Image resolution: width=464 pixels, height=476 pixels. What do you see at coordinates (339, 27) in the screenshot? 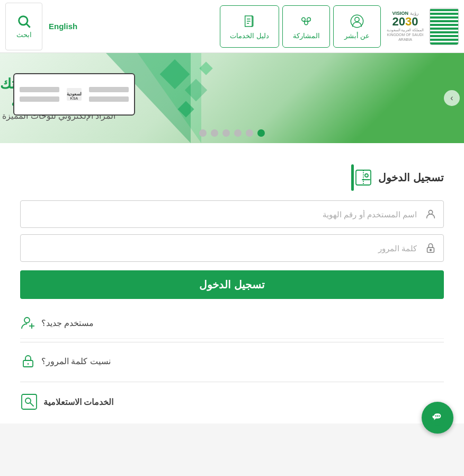
I see `header-nav: رؤية VISION 2030 المملكة العربية السعودي…` at bounding box center [339, 27].